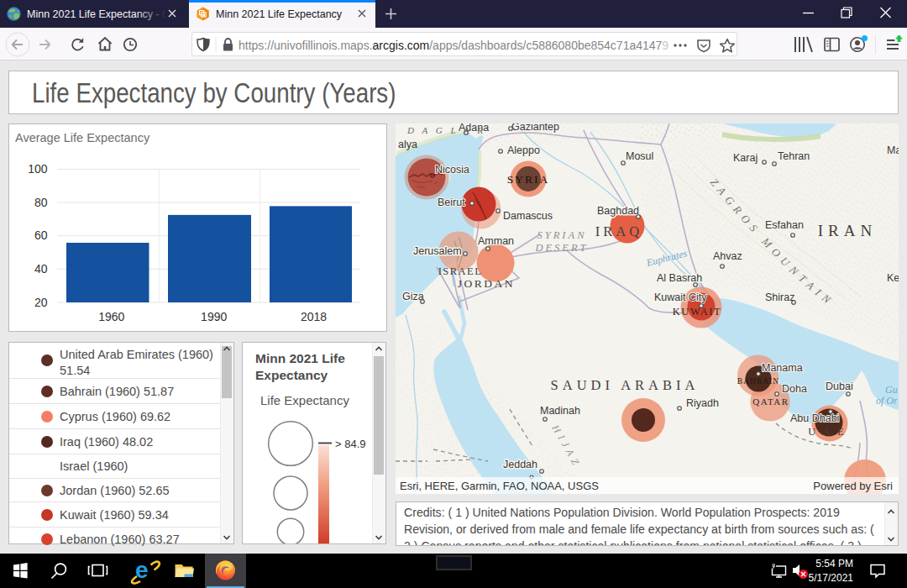 The image size is (907, 588). I want to click on svg-text: e, so click(142, 570).